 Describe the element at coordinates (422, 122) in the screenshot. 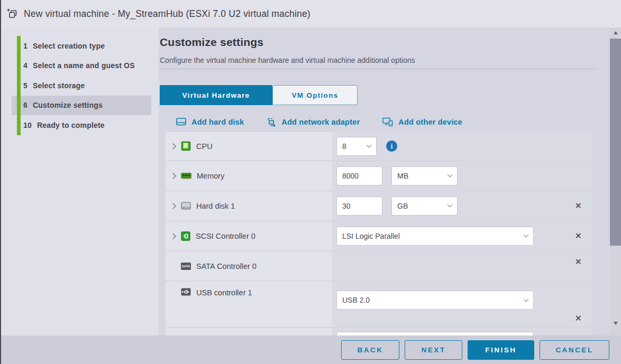

I see `add-other-device-button: Add other device` at that location.